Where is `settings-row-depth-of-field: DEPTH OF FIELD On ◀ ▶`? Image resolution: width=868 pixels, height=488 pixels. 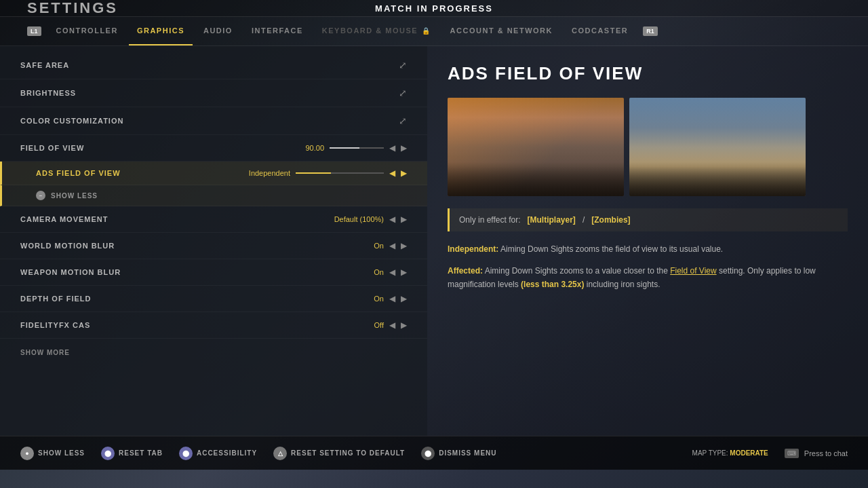 settings-row-depth-of-field: DEPTH OF FIELD On ◀ ▶ is located at coordinates (214, 299).